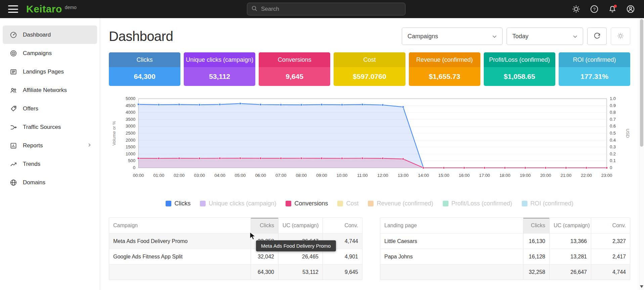  Describe the element at coordinates (180, 241) in the screenshot. I see `campaign-name: Meta Ads Food Delivery Promo` at that location.